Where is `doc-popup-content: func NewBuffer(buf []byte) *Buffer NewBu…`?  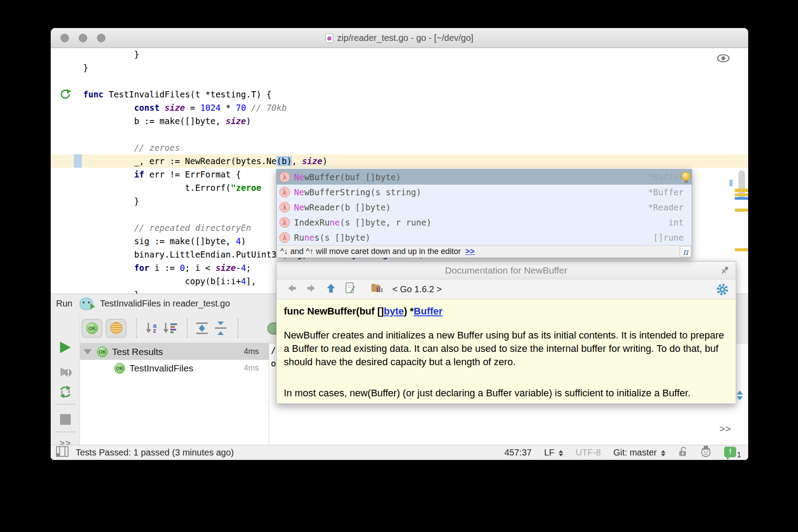 doc-popup-content: func NewBuffer(buf []byte) *Buffer NewBu… is located at coordinates (506, 351).